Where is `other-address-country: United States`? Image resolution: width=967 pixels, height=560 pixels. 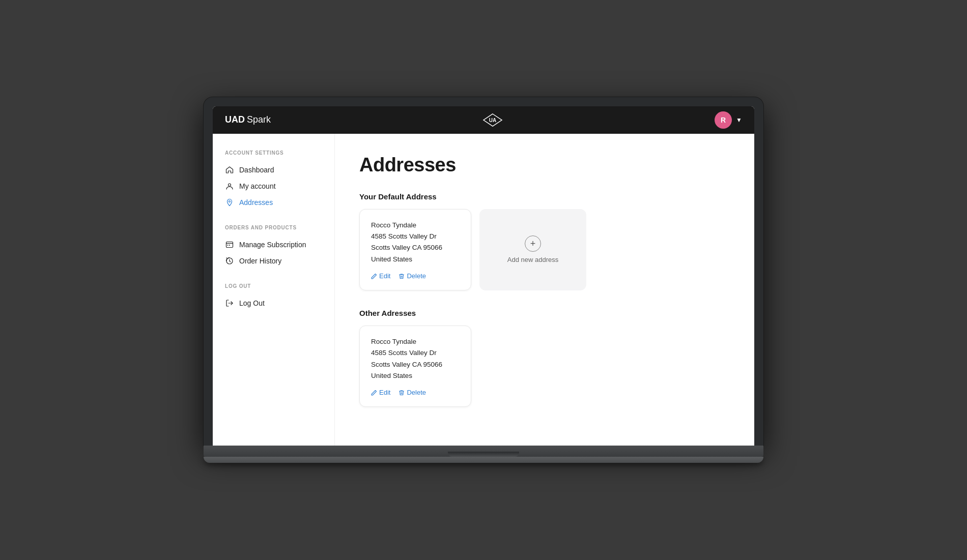
other-address-country: United States is located at coordinates (415, 376).